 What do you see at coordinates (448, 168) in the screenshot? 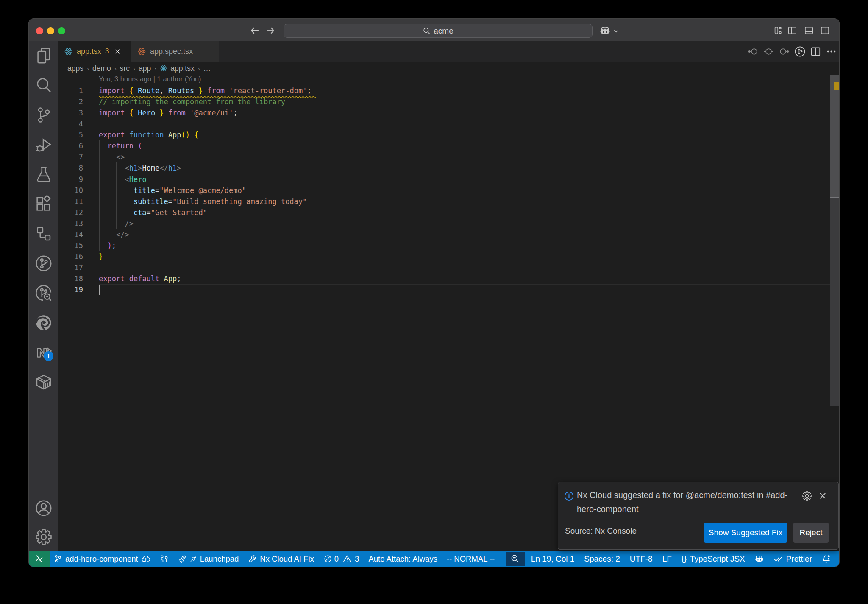
I see `code-line: 8 <h1>Home</h1>` at bounding box center [448, 168].